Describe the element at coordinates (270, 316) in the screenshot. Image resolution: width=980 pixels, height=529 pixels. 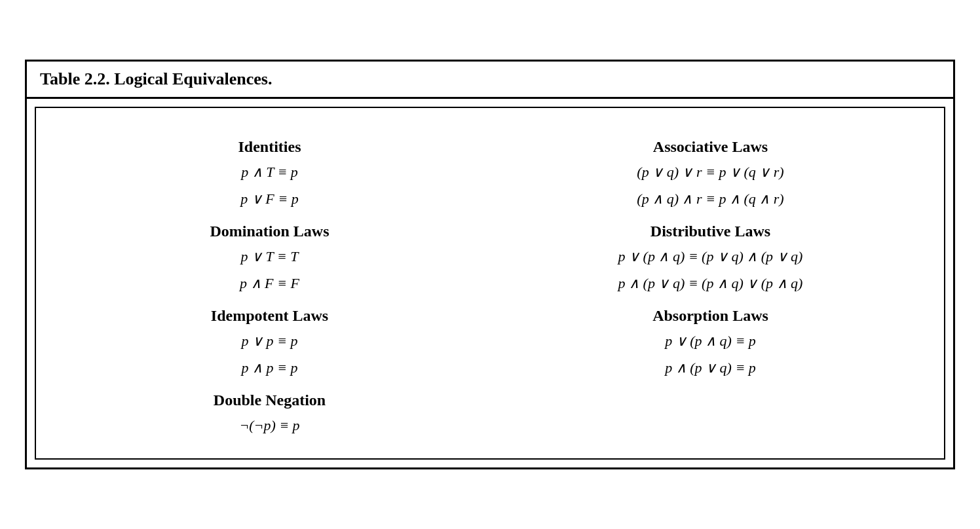
I see `idempotent-heading: Idempotent Laws` at that location.